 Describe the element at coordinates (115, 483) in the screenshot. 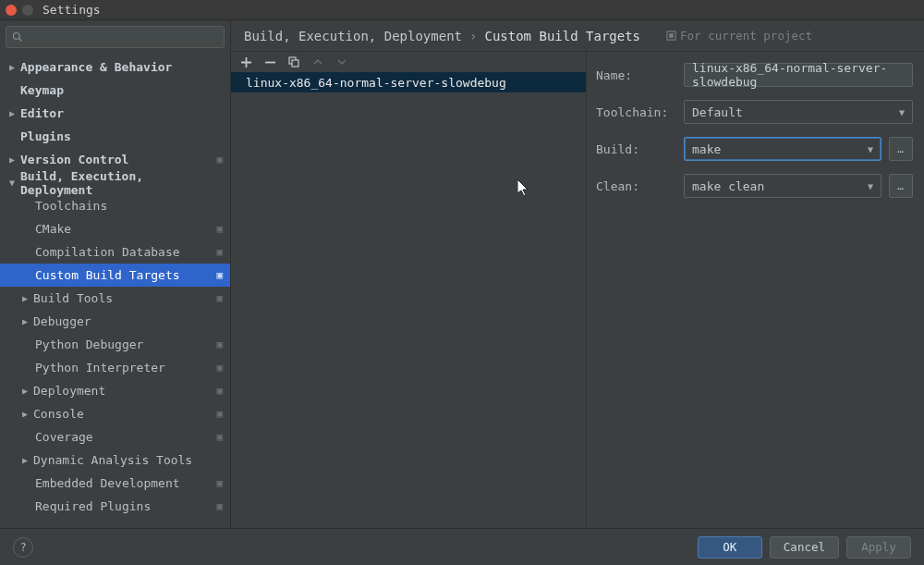

I see `tree-item: Embedded Development▣` at that location.